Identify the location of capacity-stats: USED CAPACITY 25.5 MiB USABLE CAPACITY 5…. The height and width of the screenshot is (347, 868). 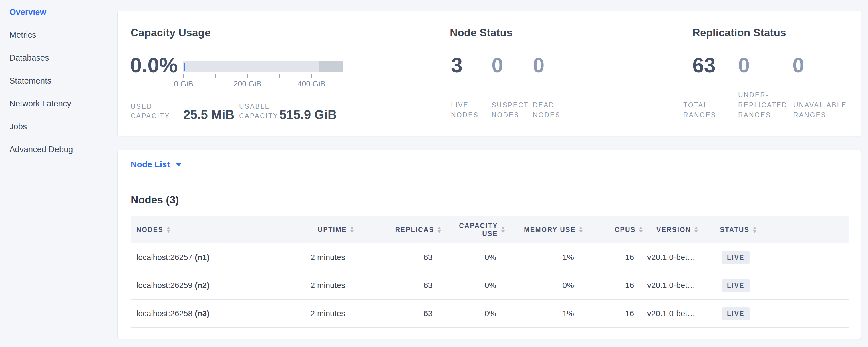
(239, 111).